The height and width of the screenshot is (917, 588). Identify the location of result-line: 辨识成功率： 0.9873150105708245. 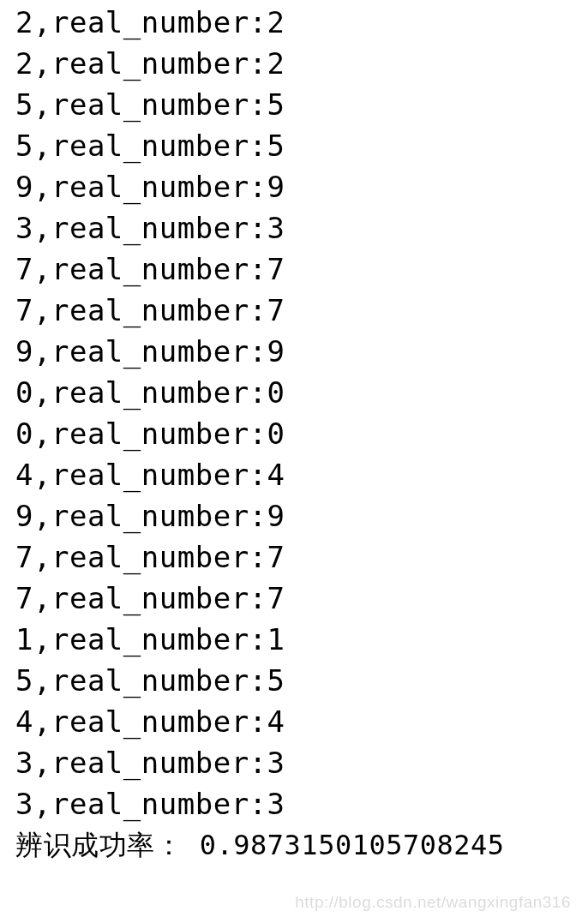
(302, 845).